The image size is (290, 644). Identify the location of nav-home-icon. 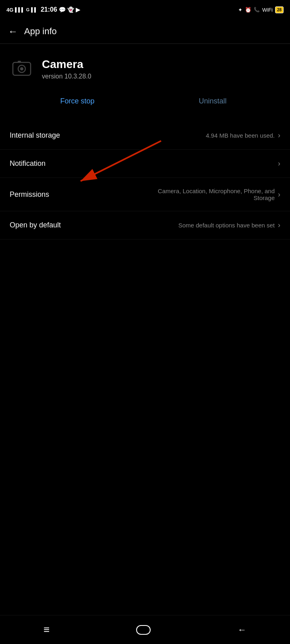
(143, 630).